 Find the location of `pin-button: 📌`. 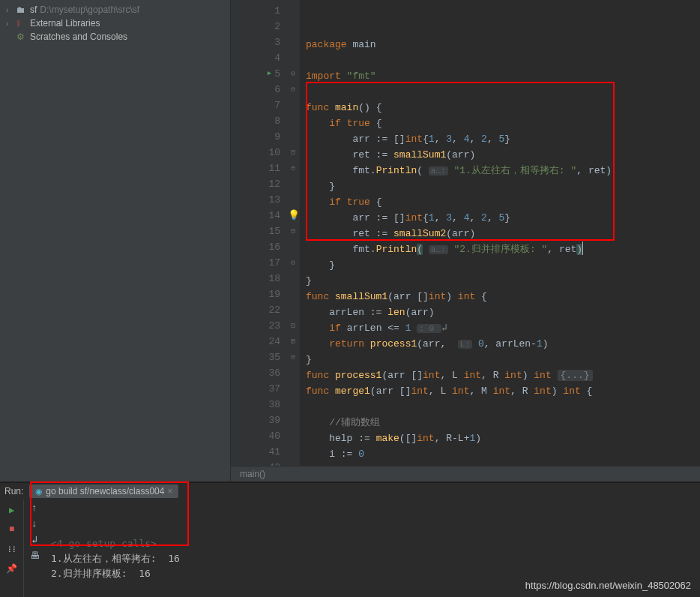

pin-button: 📌 is located at coordinates (12, 568).